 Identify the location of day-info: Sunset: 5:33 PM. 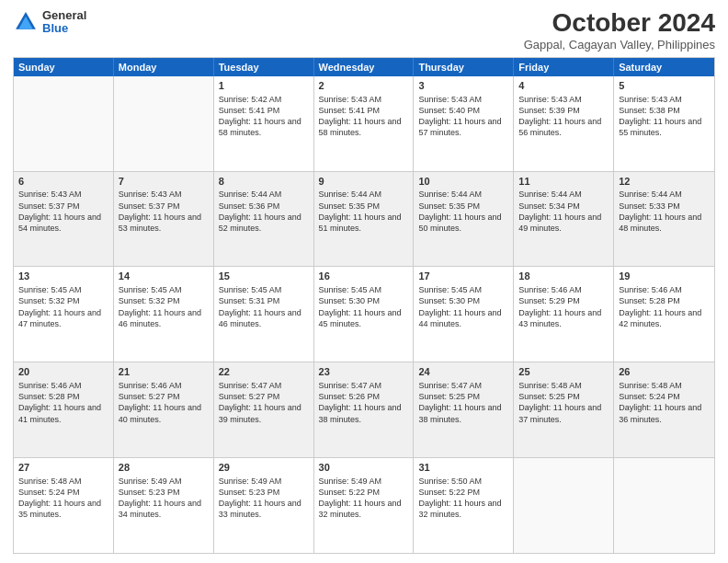
(664, 206).